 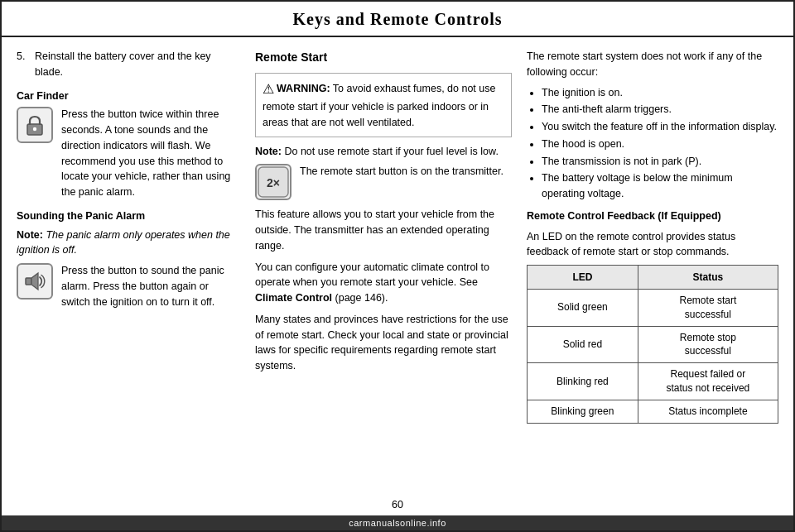 What do you see at coordinates (35, 281) in the screenshot?
I see `speaker-icon` at bounding box center [35, 281].